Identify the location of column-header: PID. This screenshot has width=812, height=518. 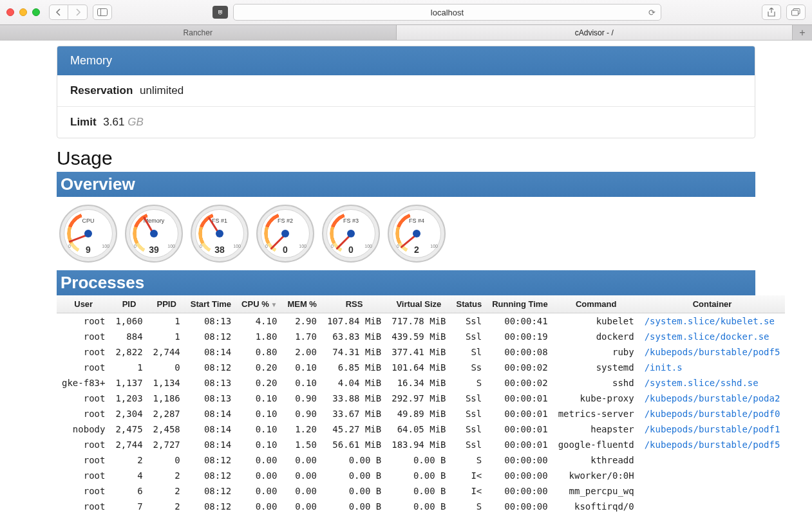
(129, 304).